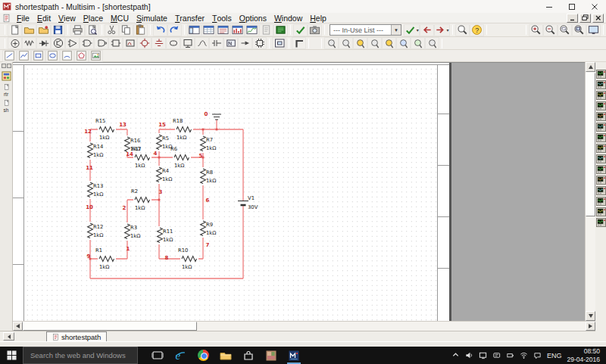  What do you see at coordinates (595, 6) in the screenshot?
I see `close-button` at bounding box center [595, 6].